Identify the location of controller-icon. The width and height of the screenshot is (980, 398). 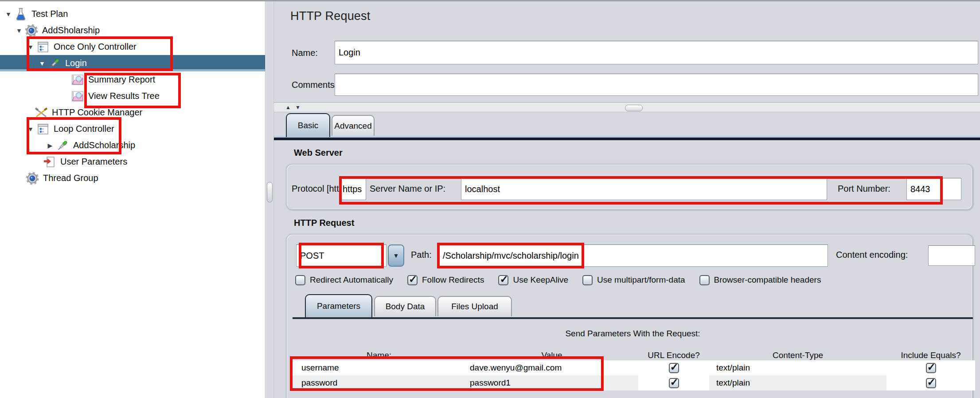
(43, 47).